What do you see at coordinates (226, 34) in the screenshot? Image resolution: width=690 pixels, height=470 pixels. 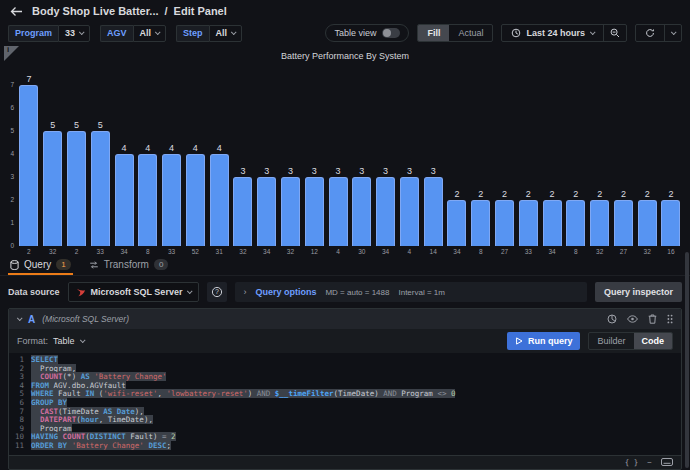 I see `variable-step-value: All` at bounding box center [226, 34].